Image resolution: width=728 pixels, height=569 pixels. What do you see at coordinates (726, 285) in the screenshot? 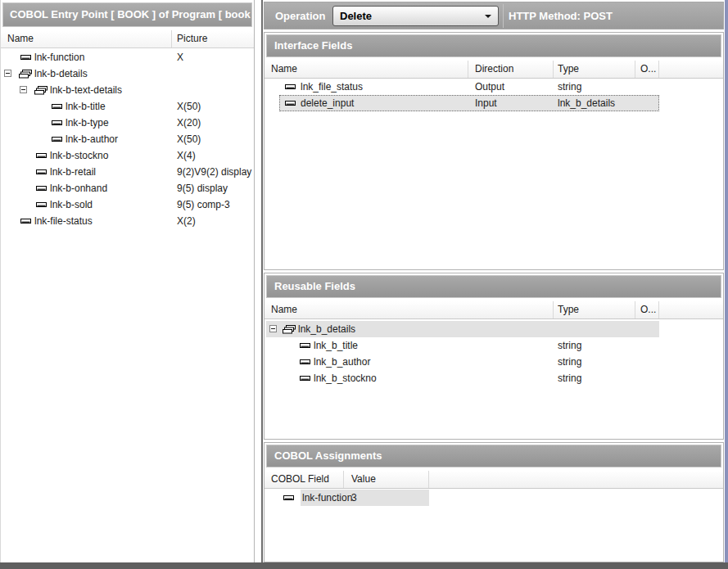
I see `window-right-edge` at bounding box center [726, 285].